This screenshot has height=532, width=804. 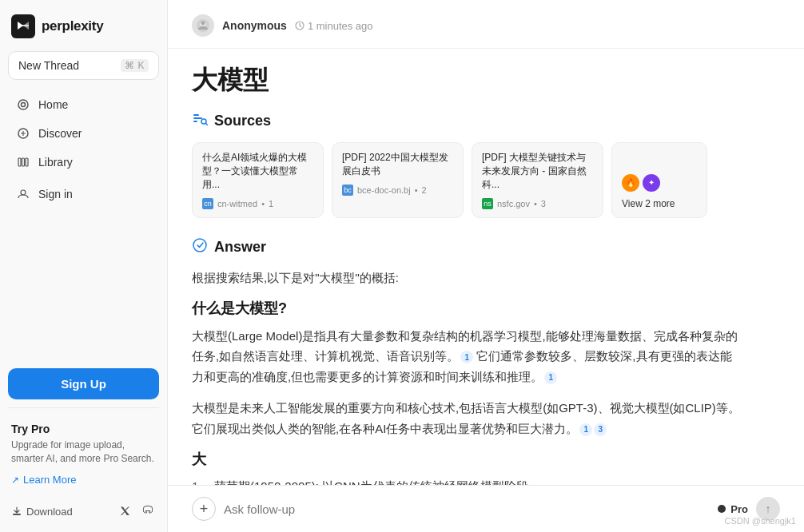 What do you see at coordinates (83, 452) in the screenshot?
I see `try-pro-desc: Upgrade for image upload, smarter AI, an…` at bounding box center [83, 452].